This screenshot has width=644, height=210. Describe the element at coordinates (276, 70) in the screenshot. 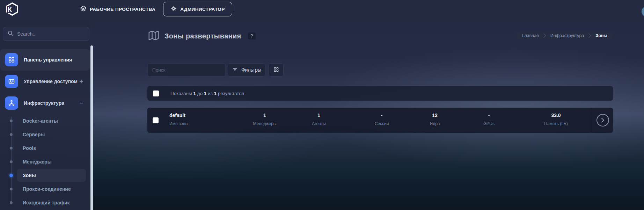

I see `grid-view-button` at that location.